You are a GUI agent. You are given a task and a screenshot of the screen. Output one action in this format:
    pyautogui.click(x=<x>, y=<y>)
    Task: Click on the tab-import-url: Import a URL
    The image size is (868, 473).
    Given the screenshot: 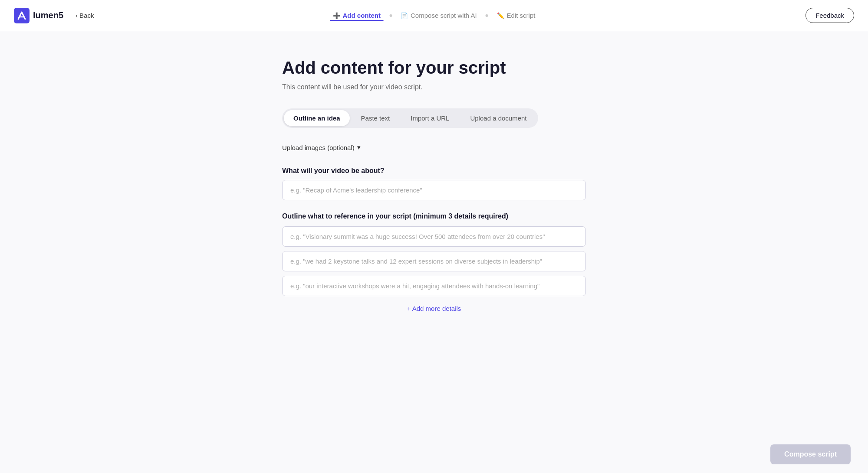 What is the action you would take?
    pyautogui.click(x=430, y=118)
    